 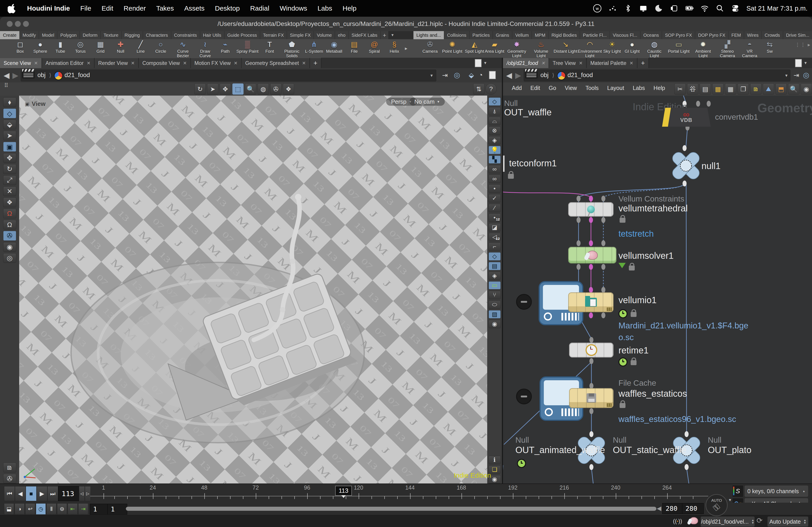 I want to click on pane-tab-composite-view: Composite View✕, so click(x=165, y=63).